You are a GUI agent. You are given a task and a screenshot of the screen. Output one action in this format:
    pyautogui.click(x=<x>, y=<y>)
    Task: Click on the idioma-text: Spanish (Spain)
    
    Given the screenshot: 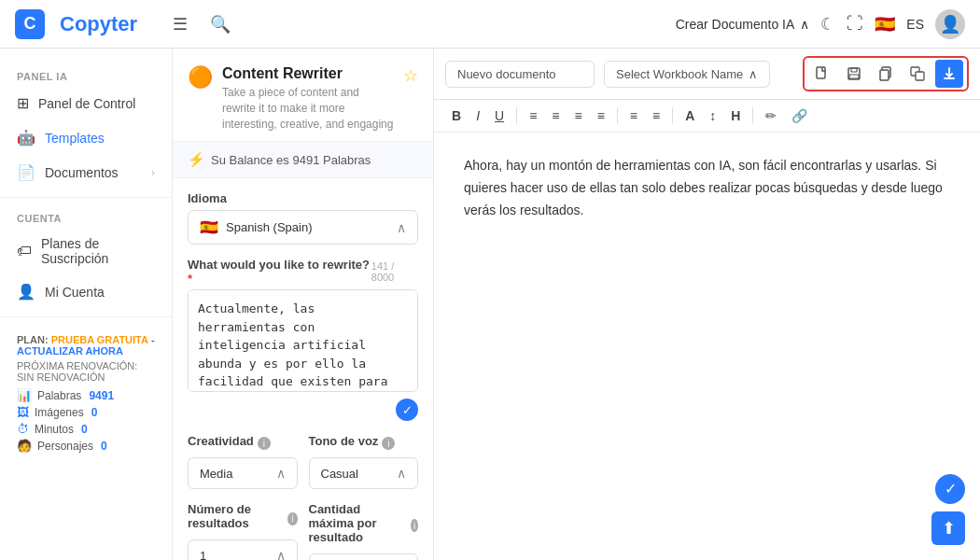 What is the action you would take?
    pyautogui.click(x=312, y=228)
    